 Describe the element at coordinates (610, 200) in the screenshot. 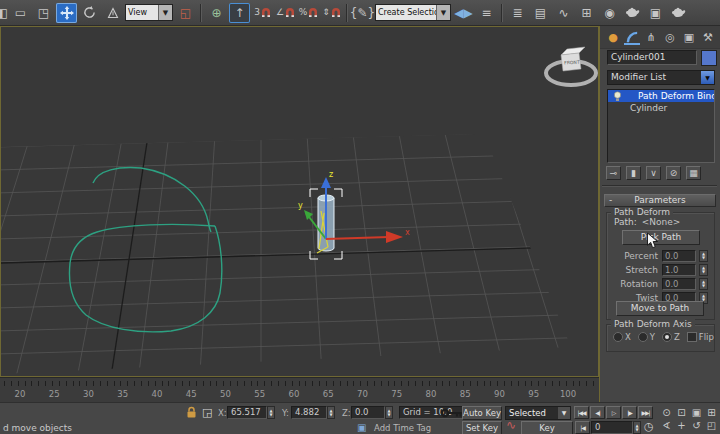

I see `rollout-collapse-icon: -` at that location.